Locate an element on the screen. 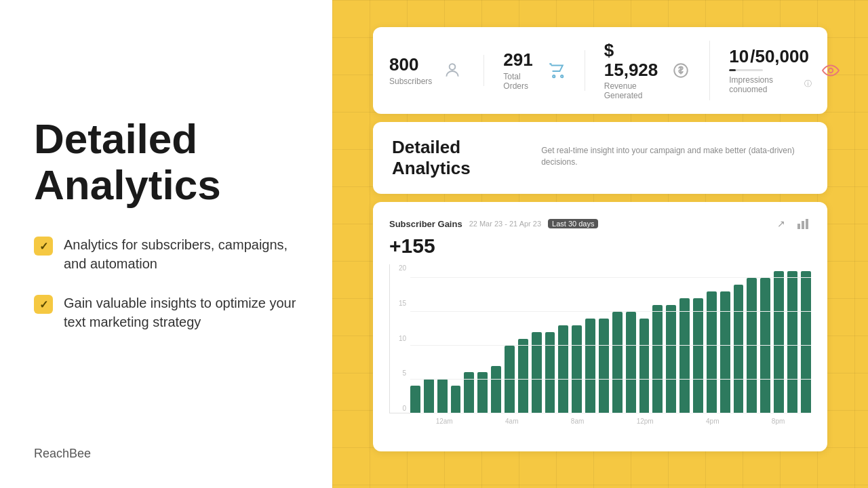 This screenshot has height=488, width=868. bar-chart-icon is located at coordinates (803, 224).